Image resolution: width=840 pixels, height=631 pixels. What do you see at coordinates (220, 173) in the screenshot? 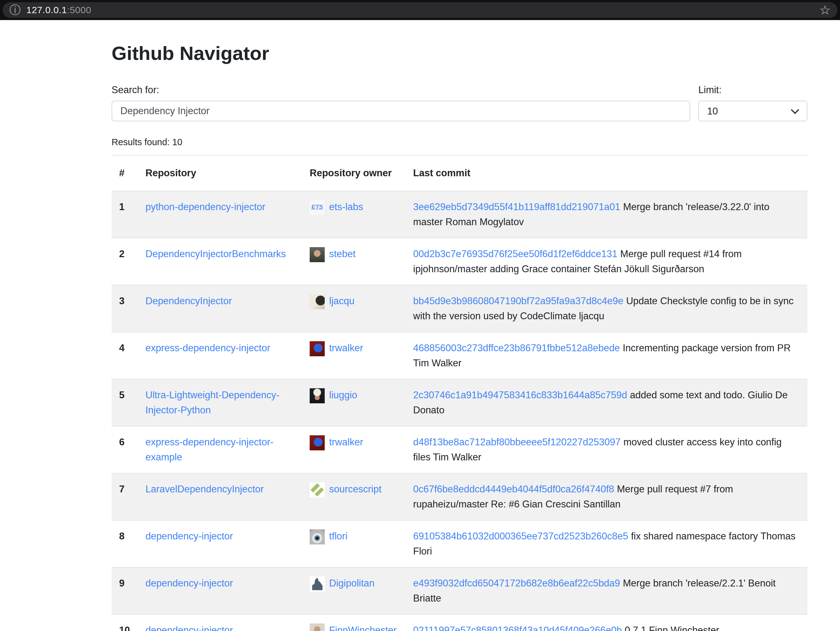
I see `column-header-repository: Repository` at bounding box center [220, 173].